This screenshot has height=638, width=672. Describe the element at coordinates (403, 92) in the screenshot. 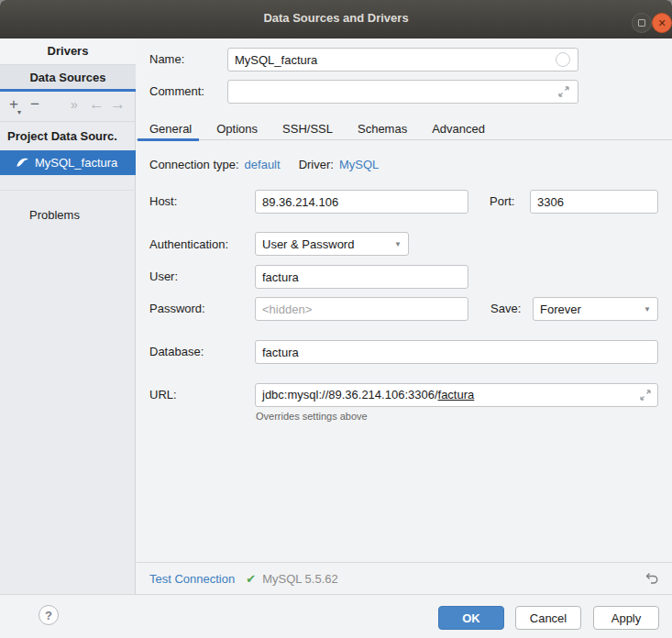

I see `comment-input` at that location.